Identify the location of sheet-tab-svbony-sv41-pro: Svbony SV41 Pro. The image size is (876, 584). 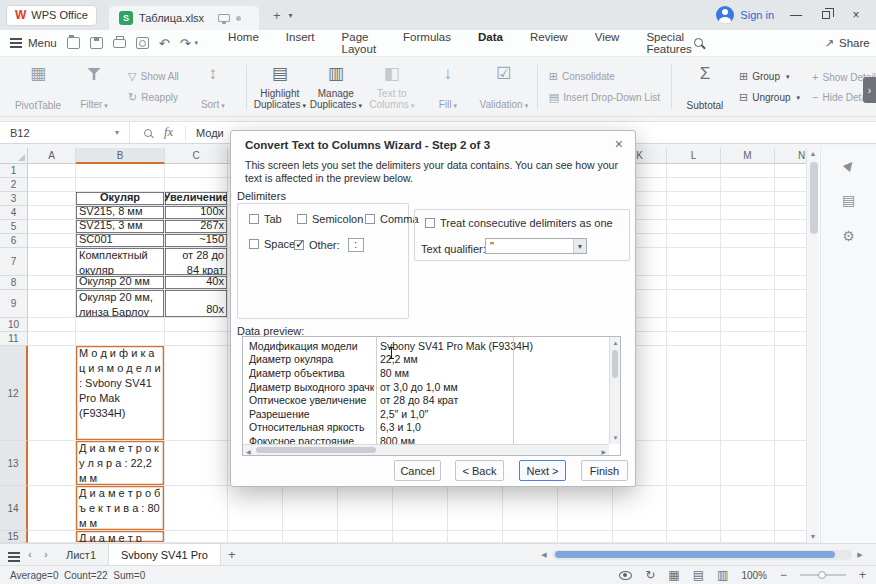
(164, 554).